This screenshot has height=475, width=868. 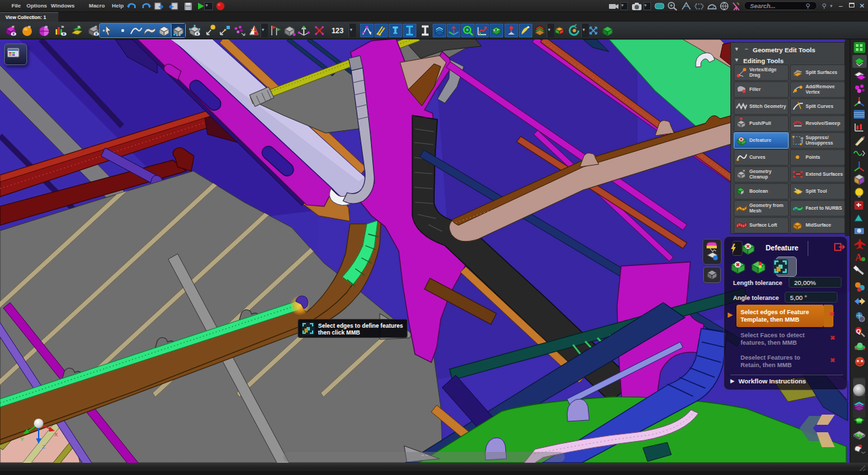 What do you see at coordinates (859, 258) in the screenshot?
I see `svg-text: A` at bounding box center [859, 258].